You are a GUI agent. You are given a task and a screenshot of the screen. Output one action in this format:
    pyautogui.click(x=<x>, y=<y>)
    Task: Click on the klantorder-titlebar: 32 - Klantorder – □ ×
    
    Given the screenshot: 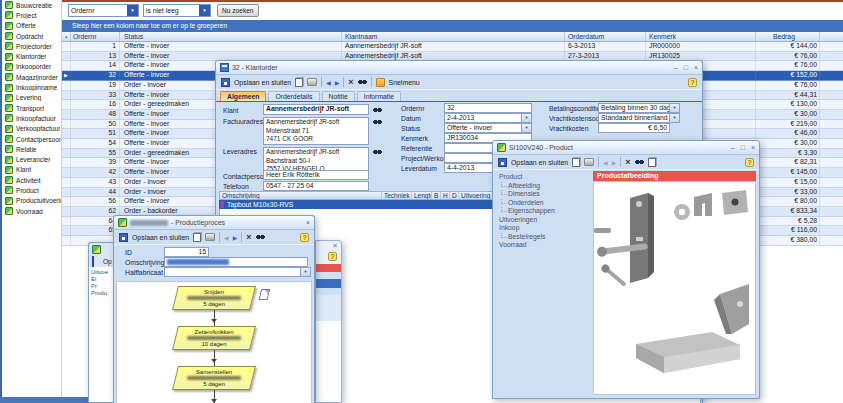 What is the action you would take?
    pyautogui.click(x=459, y=68)
    